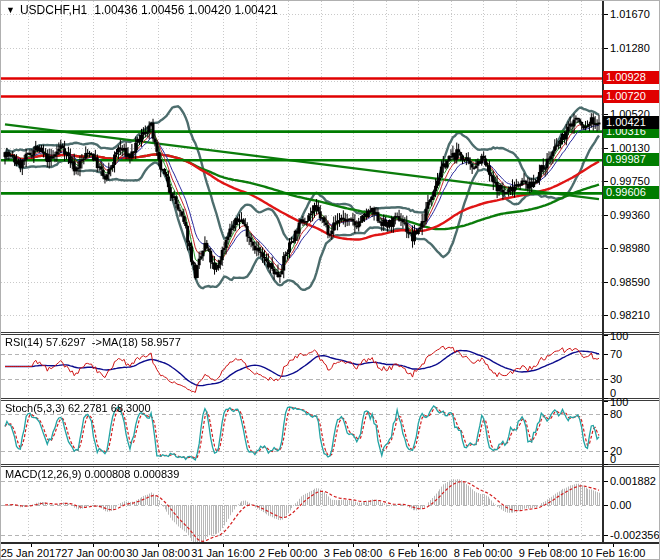 Image resolution: width=660 pixels, height=560 pixels. I want to click on rsi-tick-label: 100, so click(619, 336).